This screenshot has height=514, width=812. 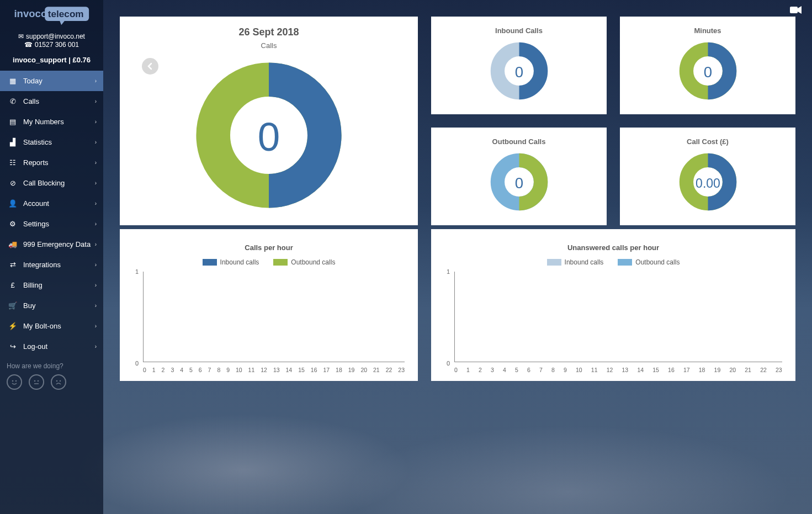 What do you see at coordinates (65, 14) in the screenshot?
I see `svg-text: telecom` at bounding box center [65, 14].